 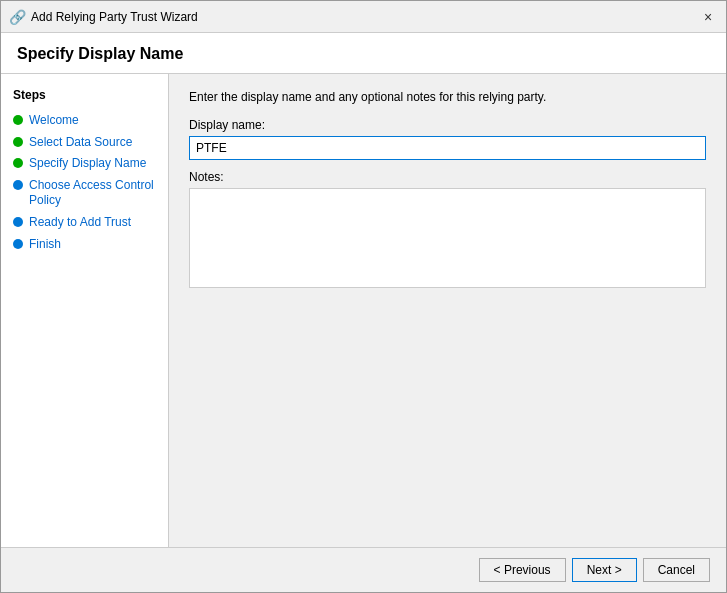 I want to click on cancel-button: Cancel, so click(x=676, y=570).